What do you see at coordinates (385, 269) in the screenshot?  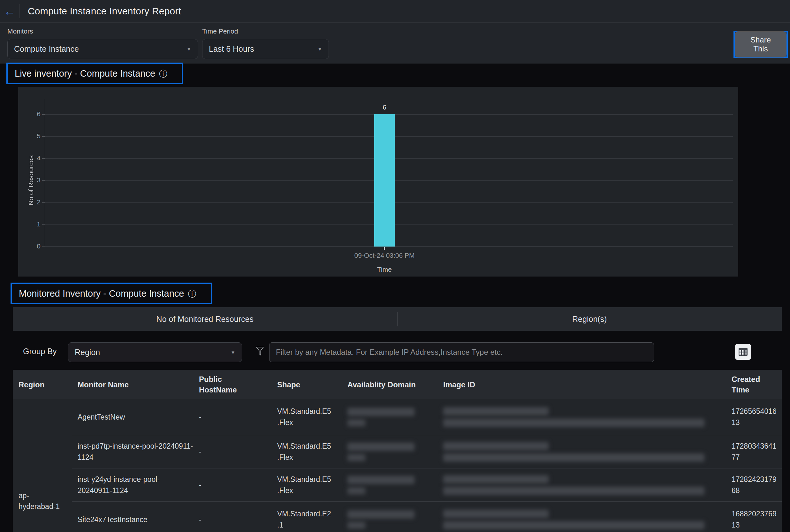 I see `x-axis-title: Time` at bounding box center [385, 269].